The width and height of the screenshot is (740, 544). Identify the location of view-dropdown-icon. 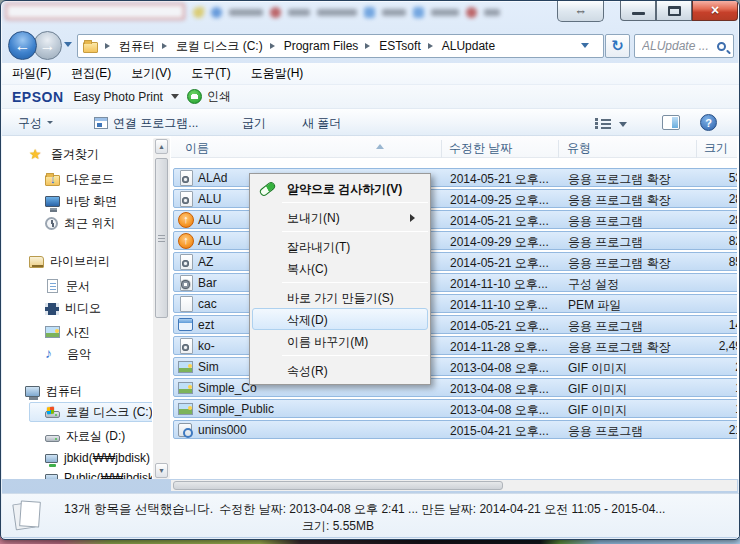
(623, 126).